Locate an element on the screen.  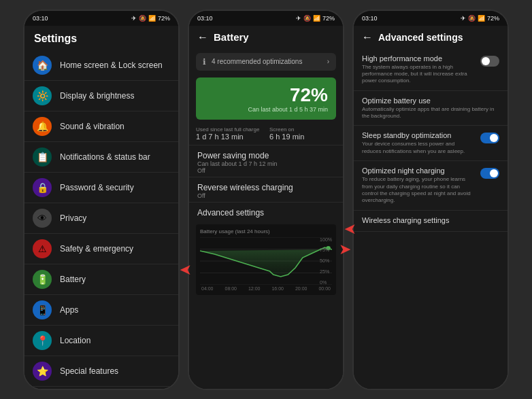
battery-arrow: ➤ is located at coordinates (186, 270).